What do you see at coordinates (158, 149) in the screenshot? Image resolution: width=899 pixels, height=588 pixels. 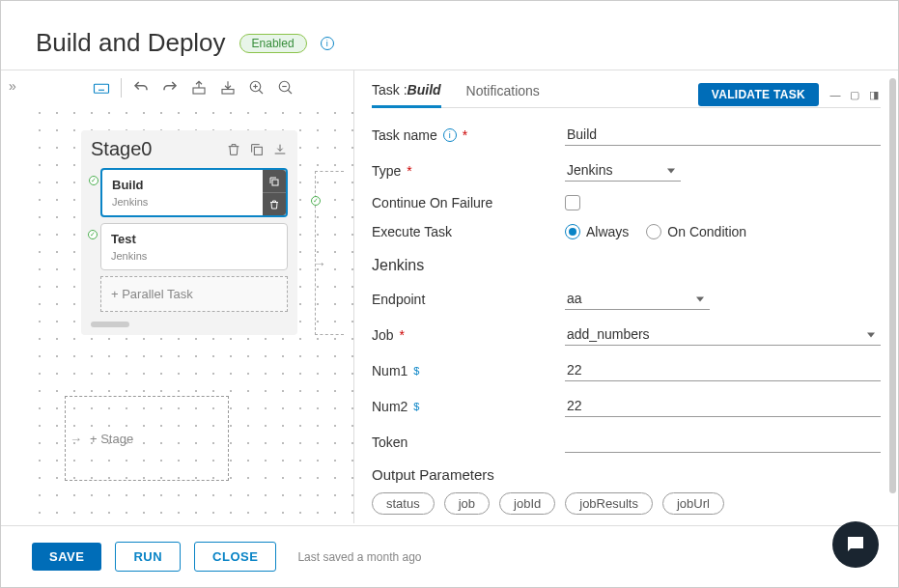 I see `stage-name: Stage0` at bounding box center [158, 149].